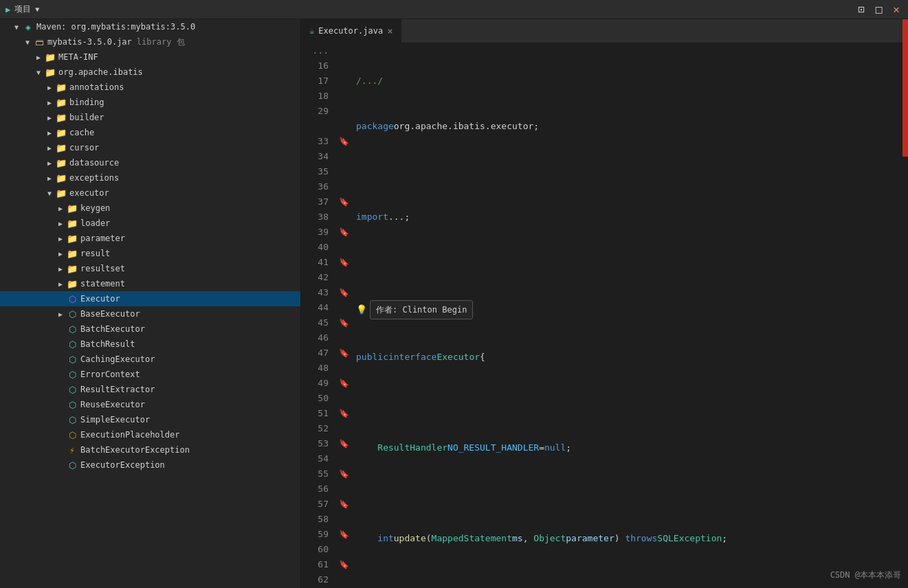  Describe the element at coordinates (150, 163) in the screenshot. I see `sidebar-item-datasource: ▶ 📁 datasource` at that location.